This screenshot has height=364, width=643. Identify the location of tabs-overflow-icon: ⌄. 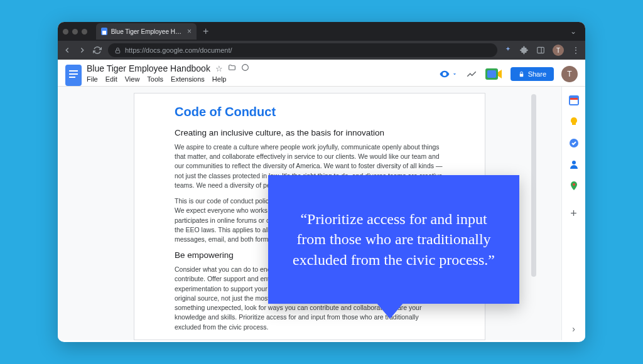
(575, 31).